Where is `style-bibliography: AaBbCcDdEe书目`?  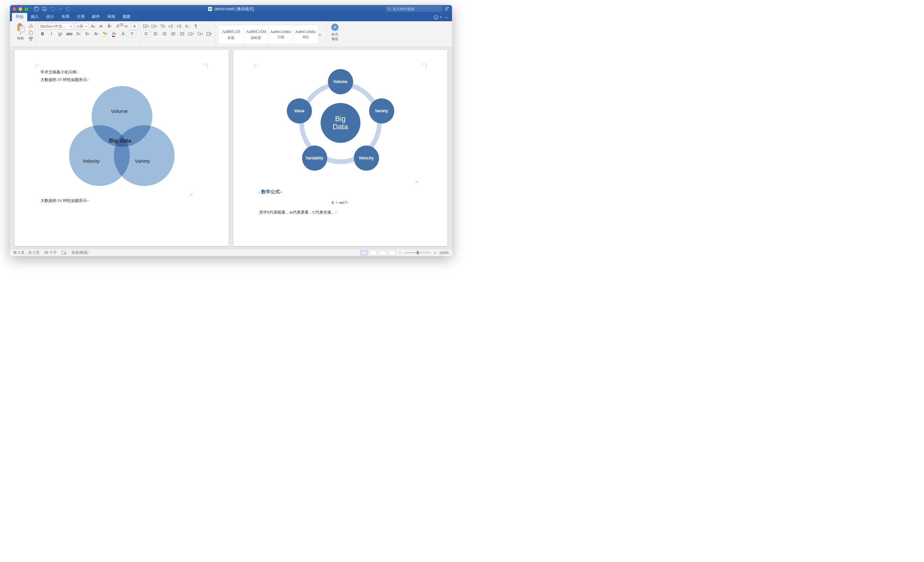
style-bibliography: AaBbCcDdEe书目 is located at coordinates (306, 35).